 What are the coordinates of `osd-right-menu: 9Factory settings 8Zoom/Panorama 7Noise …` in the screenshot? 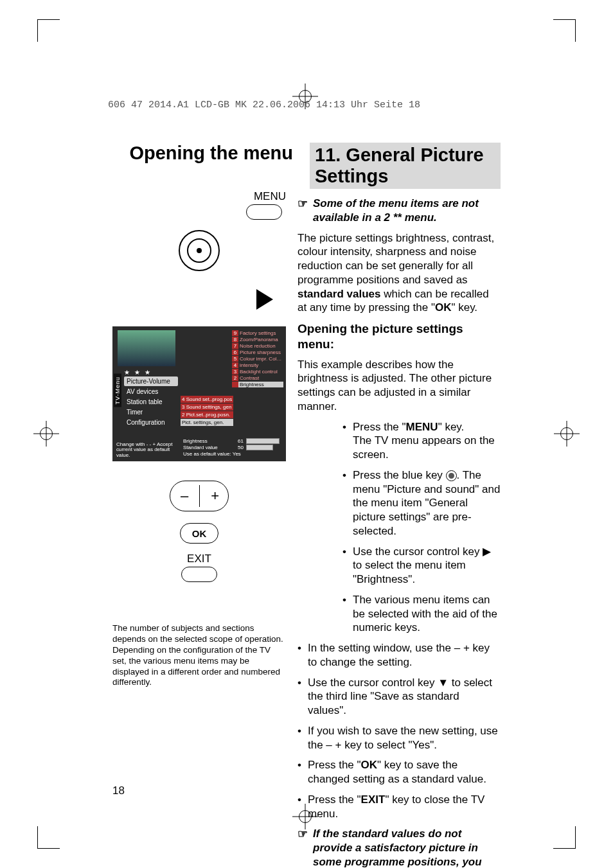 It's located at (258, 359).